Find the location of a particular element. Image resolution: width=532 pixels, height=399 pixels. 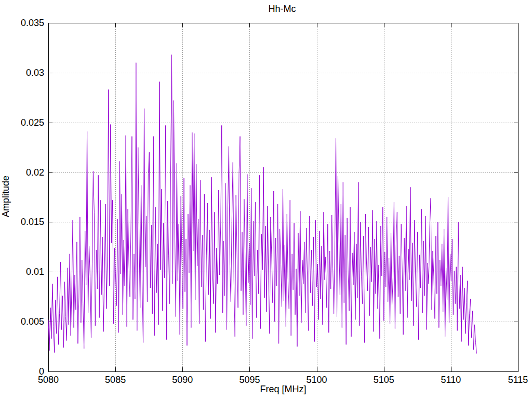

x-tick-label: 5095 is located at coordinates (249, 380).